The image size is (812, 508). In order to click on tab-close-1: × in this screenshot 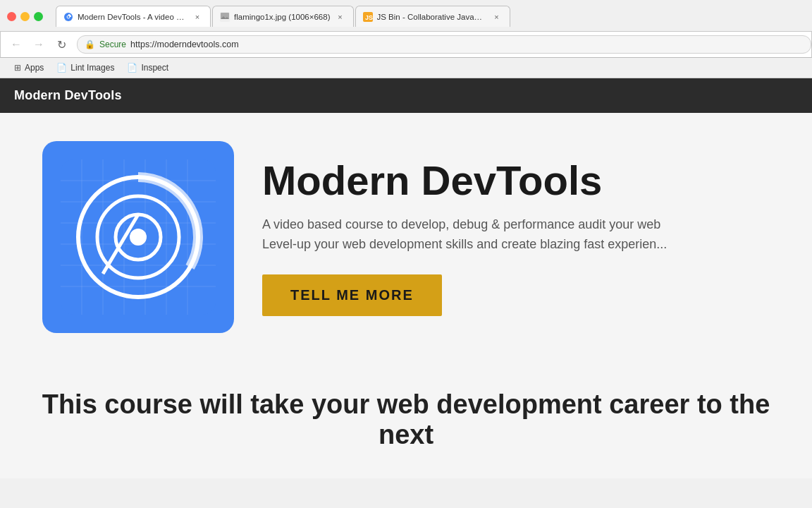, I will do `click(197, 17)`.